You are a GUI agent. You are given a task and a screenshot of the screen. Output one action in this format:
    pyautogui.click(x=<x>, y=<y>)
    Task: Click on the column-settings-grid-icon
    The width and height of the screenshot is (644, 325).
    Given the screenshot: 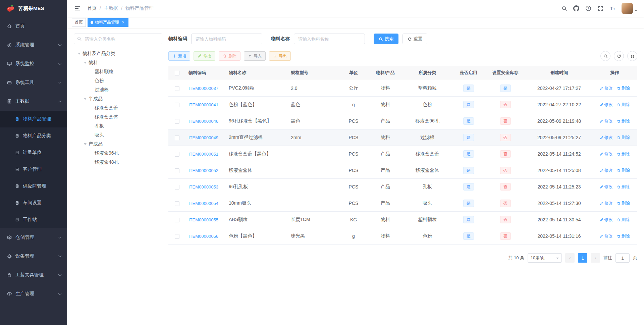 What is the action you would take?
    pyautogui.click(x=632, y=56)
    